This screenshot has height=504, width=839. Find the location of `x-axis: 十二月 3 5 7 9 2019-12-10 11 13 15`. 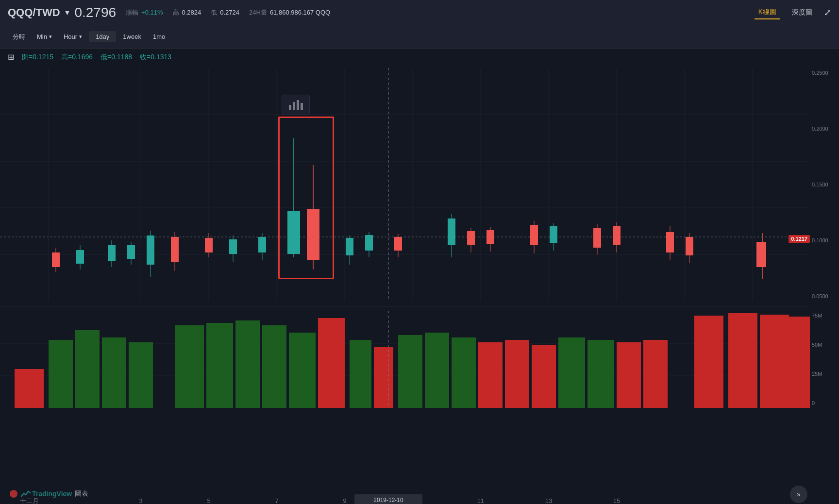

x-axis: 十二月 3 5 7 9 2019-12-10 11 13 15 is located at coordinates (405, 499).